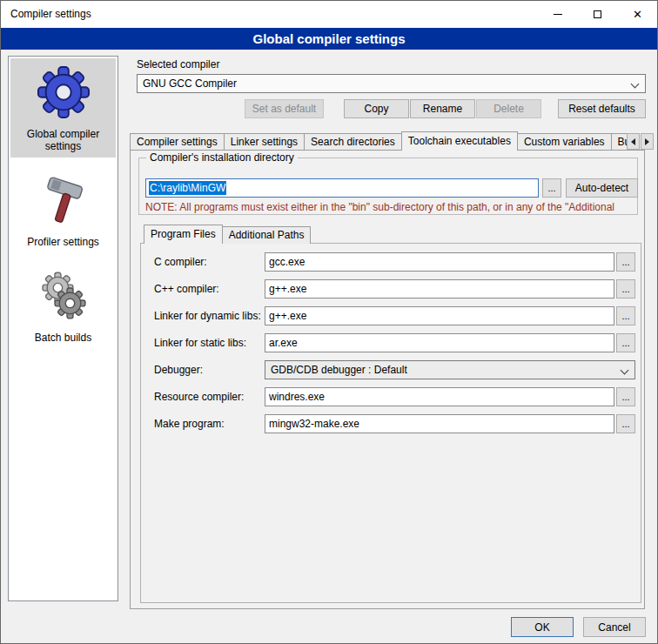 The width and height of the screenshot is (658, 644). I want to click on copy-button: Copy, so click(376, 109).